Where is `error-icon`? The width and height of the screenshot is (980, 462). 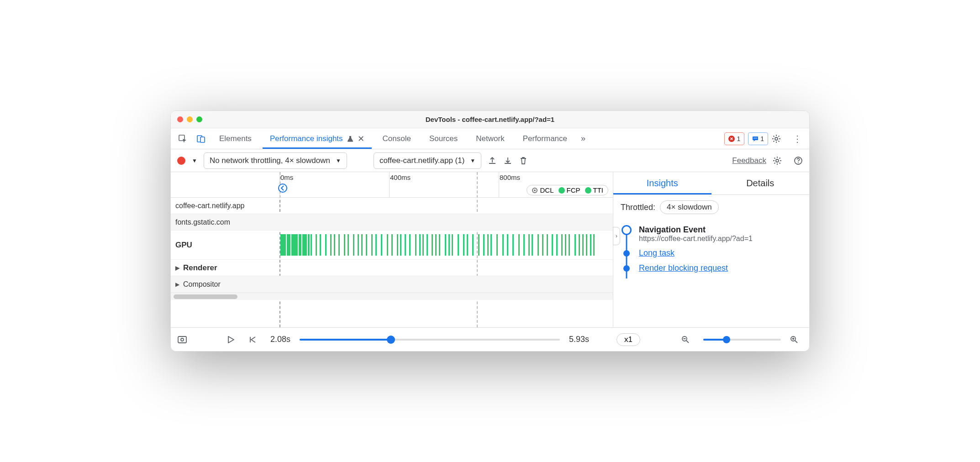
error-icon is located at coordinates (732, 139).